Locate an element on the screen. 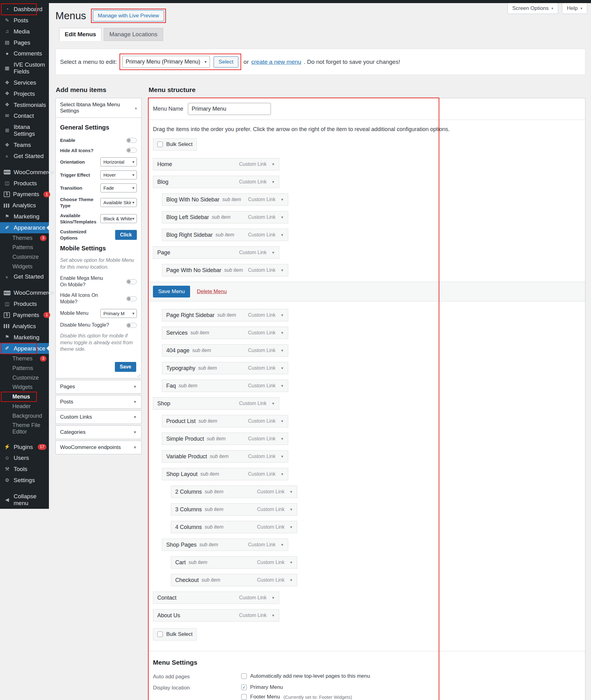 The image size is (591, 700). choose-theme-type-select: Available Skir▾ is located at coordinates (119, 202).